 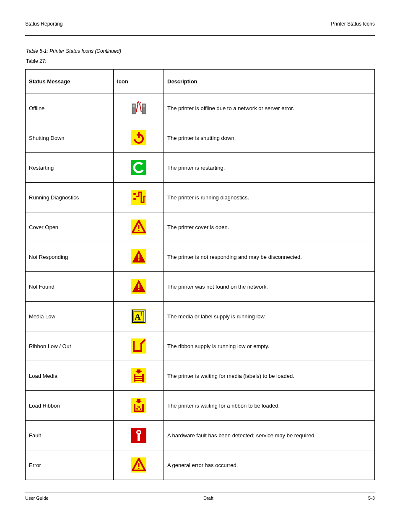 What do you see at coordinates (70, 346) in the screenshot?
I see `status-cell: Ribbon Low / Out` at bounding box center [70, 346].